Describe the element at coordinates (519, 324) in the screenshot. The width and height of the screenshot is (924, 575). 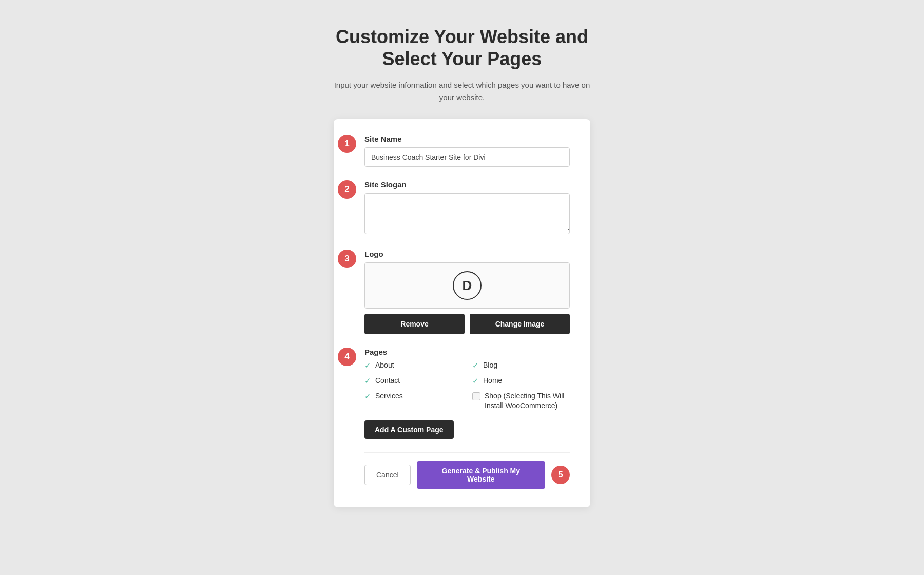
I see `change-image-button: Change Image` at that location.